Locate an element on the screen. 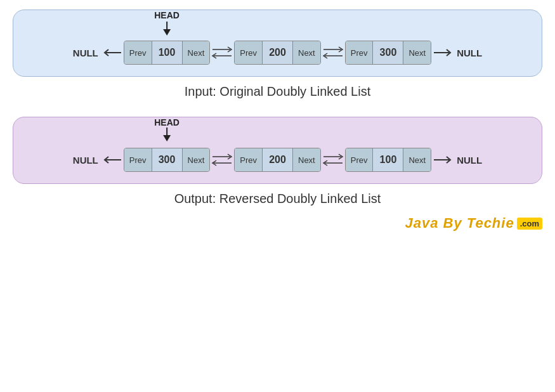 The height and width of the screenshot is (392, 555). head-label-original: HEAD is located at coordinates (167, 23).